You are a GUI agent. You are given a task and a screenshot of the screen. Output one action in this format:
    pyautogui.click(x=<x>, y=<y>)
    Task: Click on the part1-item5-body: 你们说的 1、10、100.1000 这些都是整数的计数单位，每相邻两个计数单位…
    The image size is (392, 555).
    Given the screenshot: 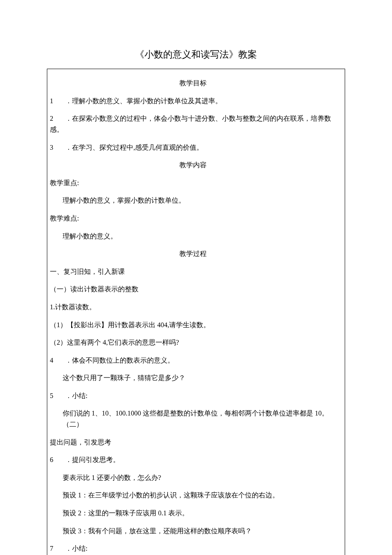 What is the action you would take?
    pyautogui.click(x=193, y=419)
    